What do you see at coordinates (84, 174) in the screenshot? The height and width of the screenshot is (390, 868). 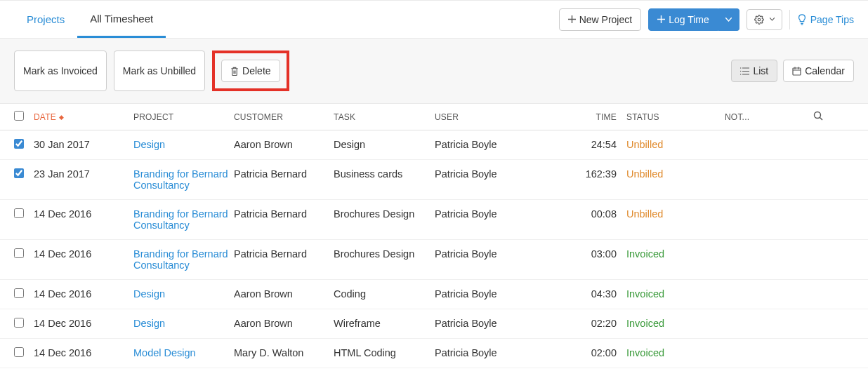 I see `row-date: 23 Jan 2017` at bounding box center [84, 174].